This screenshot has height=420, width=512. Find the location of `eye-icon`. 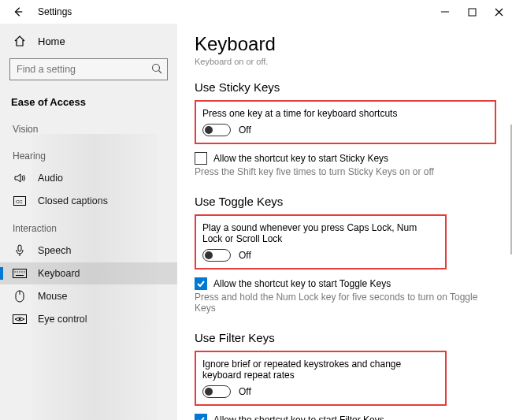

eye-icon is located at coordinates (20, 319).